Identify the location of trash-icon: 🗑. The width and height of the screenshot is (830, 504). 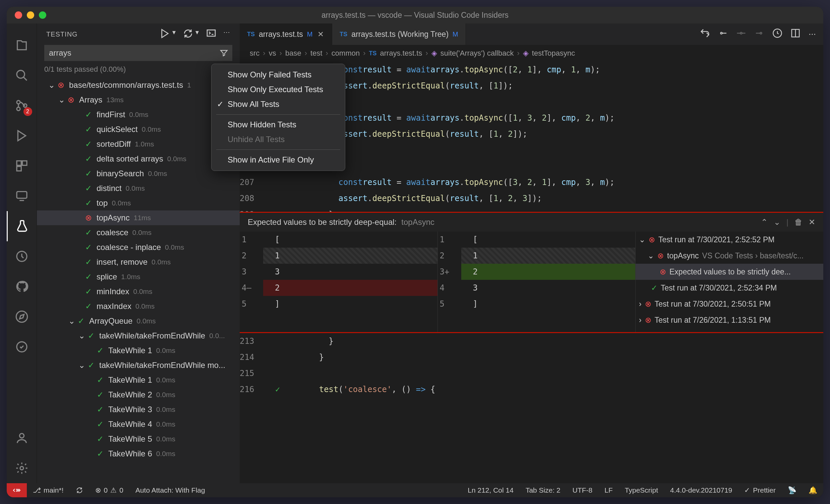
(798, 222).